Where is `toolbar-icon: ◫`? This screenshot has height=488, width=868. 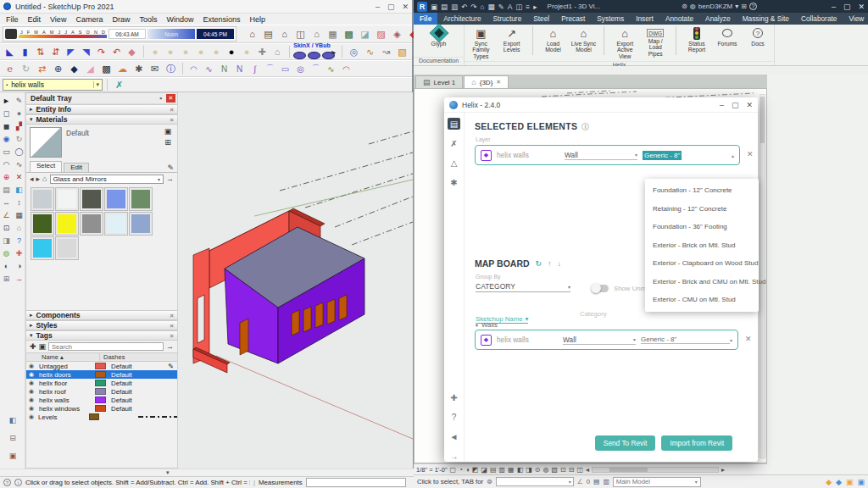
toolbar-icon: ◫ is located at coordinates (300, 34).